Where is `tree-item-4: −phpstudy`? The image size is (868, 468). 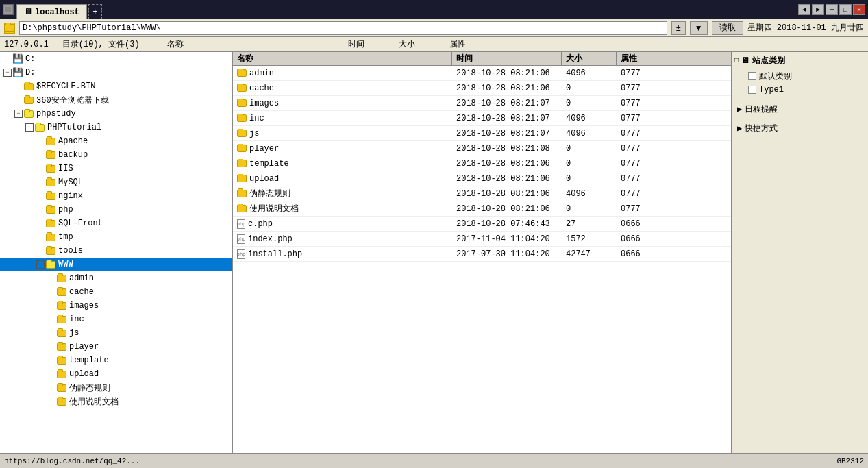 tree-item-4: −phpstudy is located at coordinates (116, 114).